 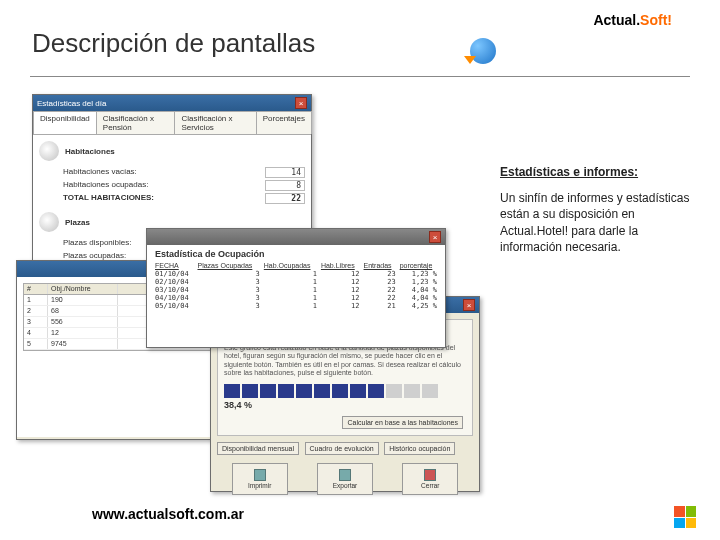 What do you see at coordinates (685, 517) in the screenshot?
I see `windows-logo-icon` at bounding box center [685, 517].